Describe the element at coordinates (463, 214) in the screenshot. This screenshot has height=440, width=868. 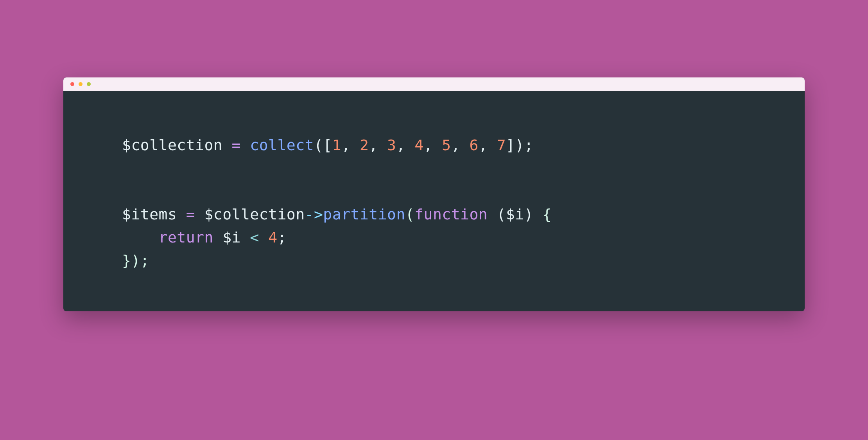
I see `code-line-2: $items = $collection->partition(function…` at that location.